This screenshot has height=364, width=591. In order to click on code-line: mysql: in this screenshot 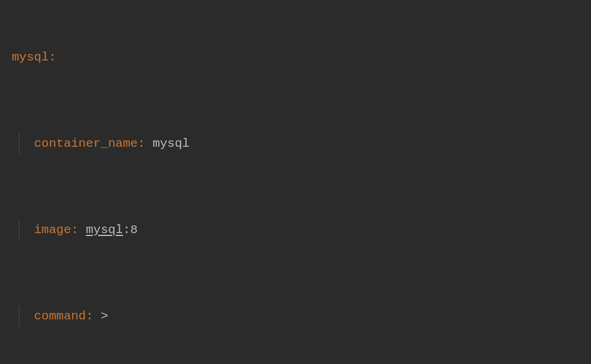, I will do `click(295, 58)`.